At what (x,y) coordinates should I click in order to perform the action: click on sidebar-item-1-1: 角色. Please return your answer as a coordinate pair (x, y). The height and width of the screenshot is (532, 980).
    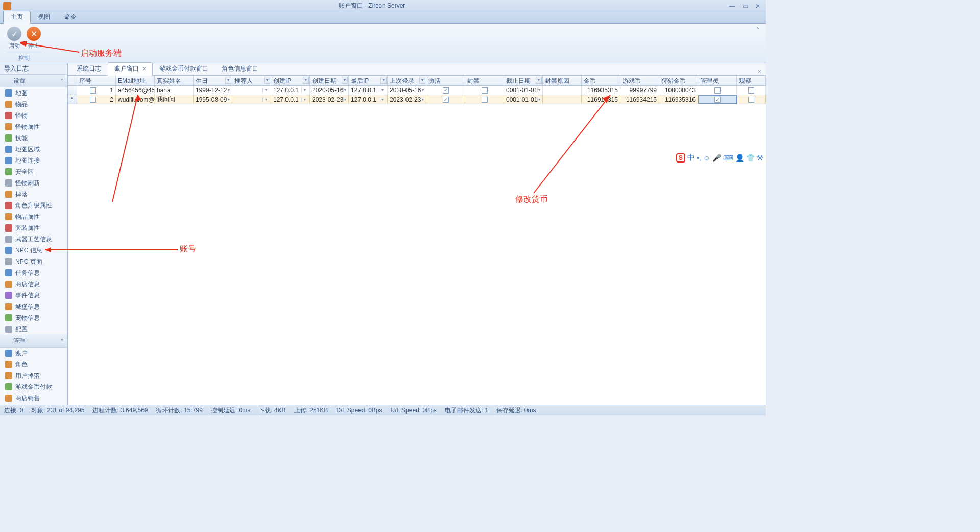
    Looking at the image, I should click on (34, 364).